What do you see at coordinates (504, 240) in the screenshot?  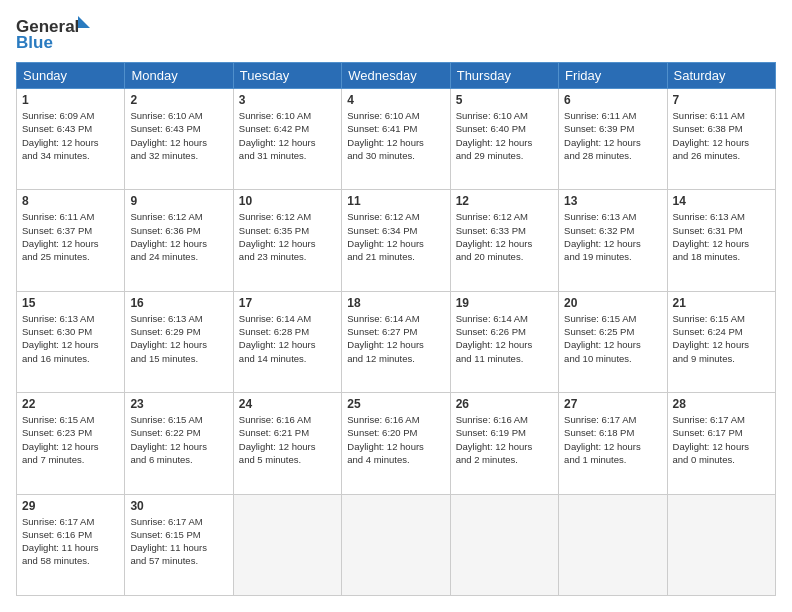 I see `day-cell-12: 12 Sunrise: 6:12 AM Sunset: 6:33 PM Dayl…` at bounding box center [504, 240].